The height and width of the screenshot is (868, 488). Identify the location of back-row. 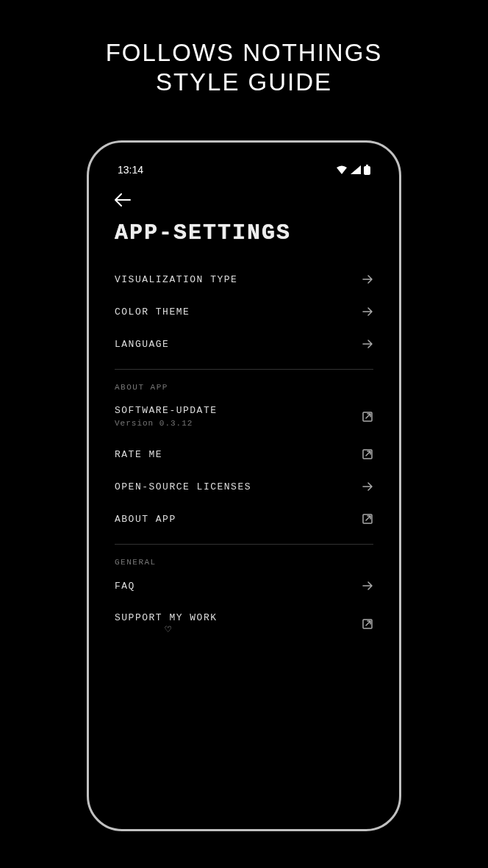
(244, 196).